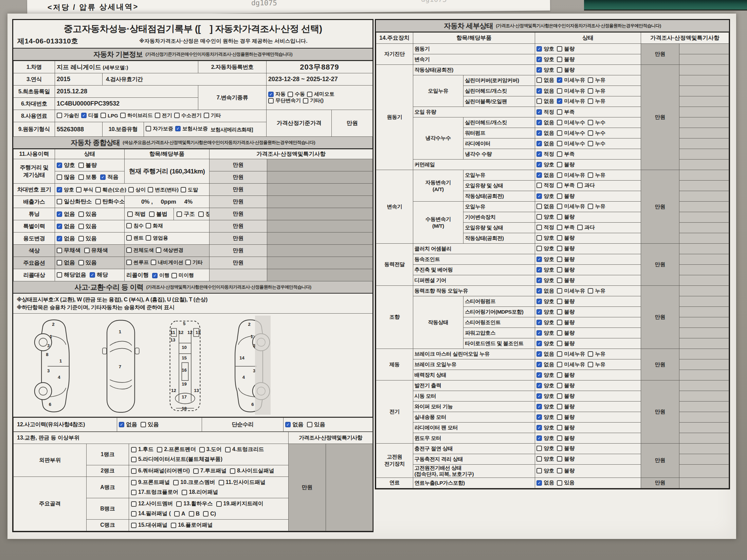  I want to click on checkbox-기타: 기타, so click(194, 263).